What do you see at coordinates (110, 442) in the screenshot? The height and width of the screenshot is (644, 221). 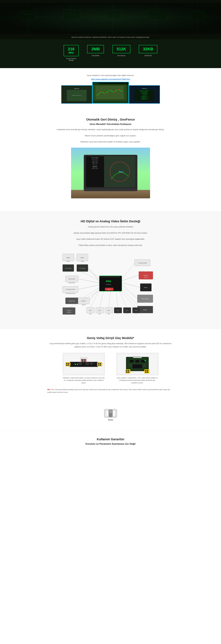 I see `guarantee-section: Kullanım Garantisi Kurulum ve Parametre …` at bounding box center [110, 442].